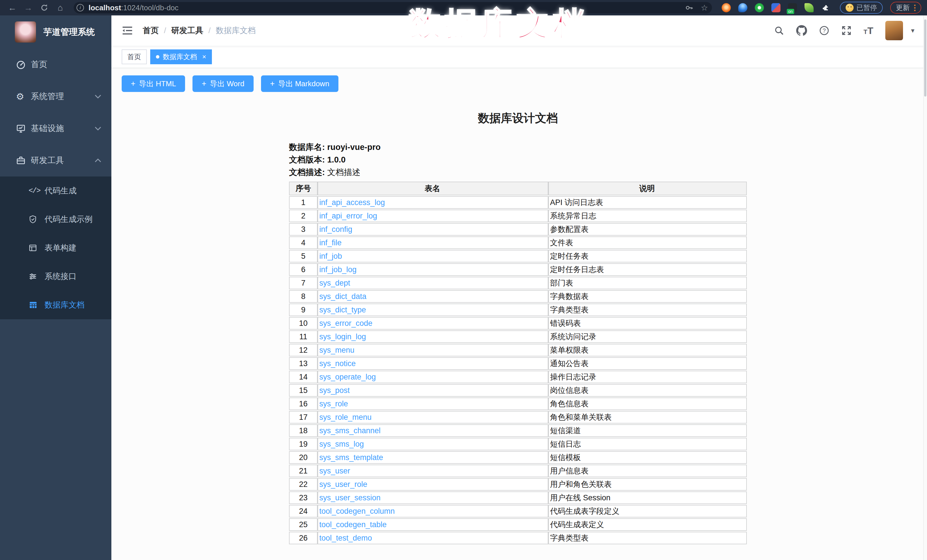 This screenshot has width=927, height=560. I want to click on table-name-link: inf_api_access_log, so click(352, 202).